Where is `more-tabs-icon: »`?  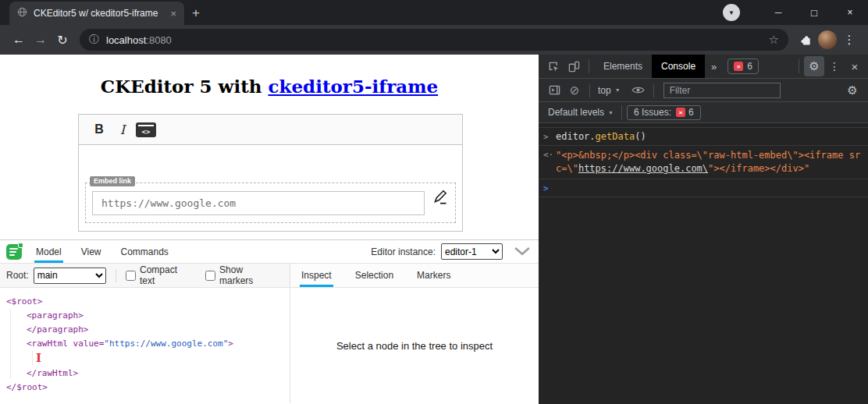 more-tabs-icon: » is located at coordinates (713, 67).